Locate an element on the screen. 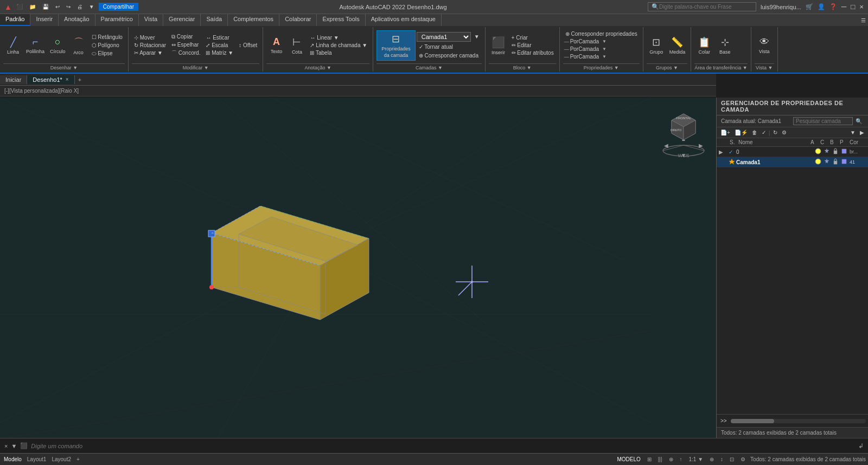 The image size is (868, 465). layer-search-input is located at coordinates (823, 121).